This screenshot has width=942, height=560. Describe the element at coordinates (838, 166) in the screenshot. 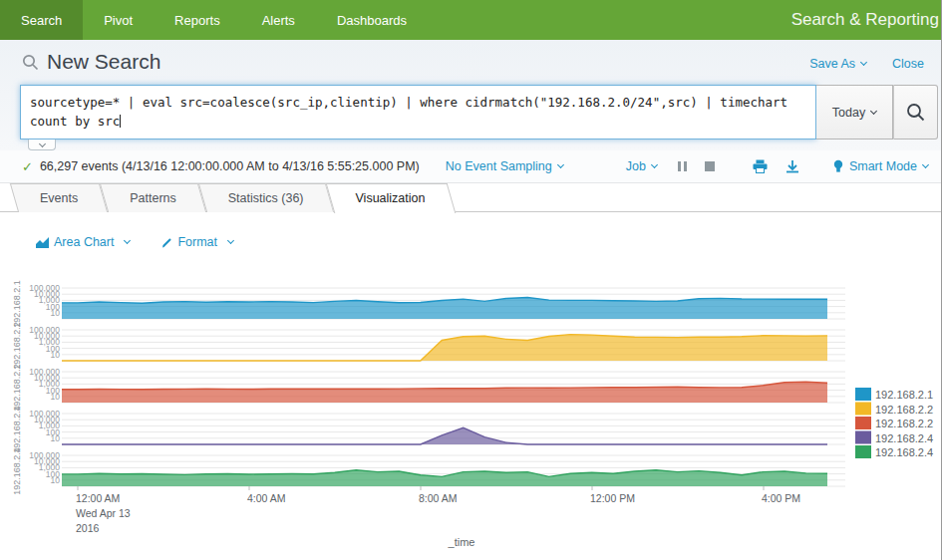

I see `lightbulb-icon` at that location.